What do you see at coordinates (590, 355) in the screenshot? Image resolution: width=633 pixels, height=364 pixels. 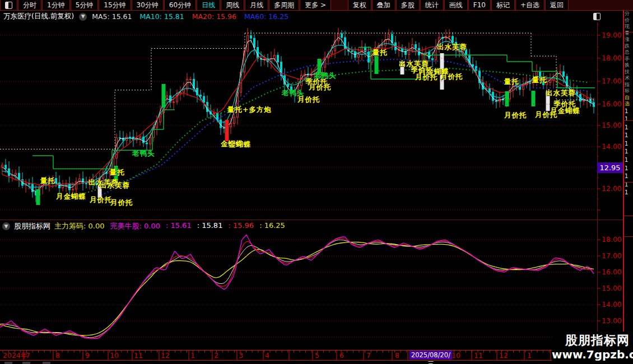 I see `logo-url: www.7gpzb.com` at bounding box center [590, 355].